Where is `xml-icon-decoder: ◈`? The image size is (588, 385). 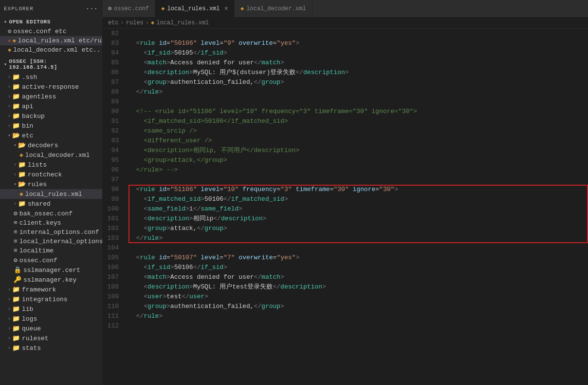 xml-icon-decoder: ◈ is located at coordinates (21, 155).